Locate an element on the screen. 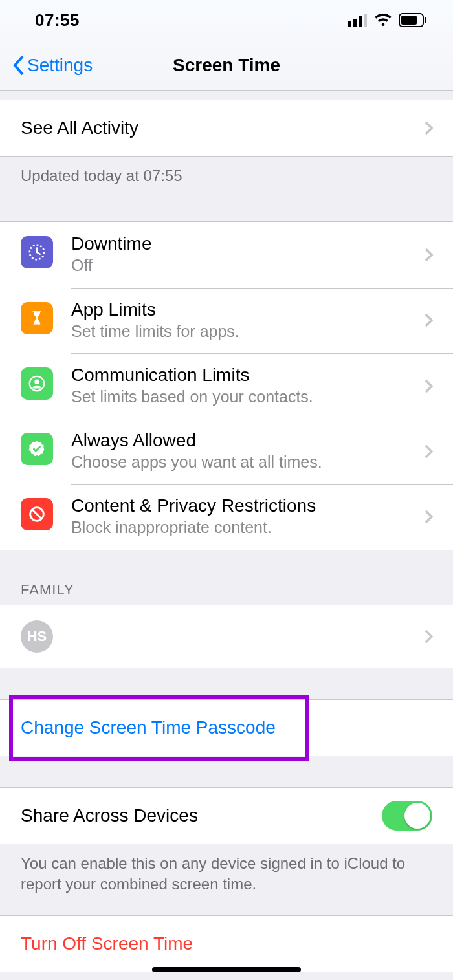 The image size is (453, 980). activity-updated-text: Updated today at 07:55 is located at coordinates (226, 176).